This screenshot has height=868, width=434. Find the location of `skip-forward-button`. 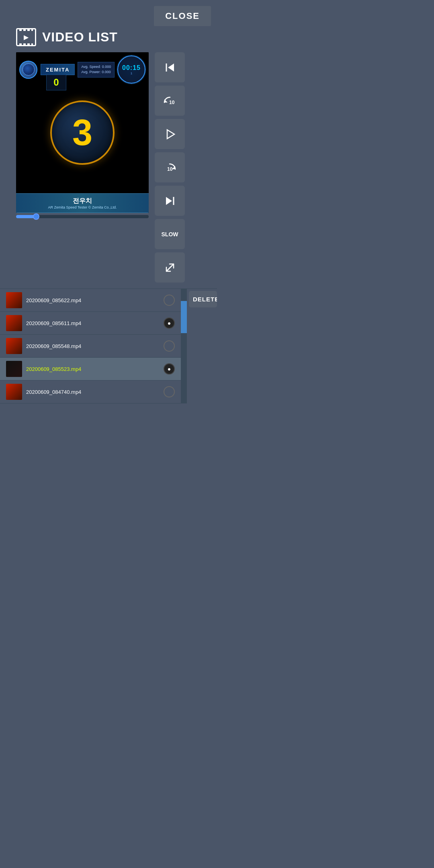

skip-forward-button is located at coordinates (170, 201).